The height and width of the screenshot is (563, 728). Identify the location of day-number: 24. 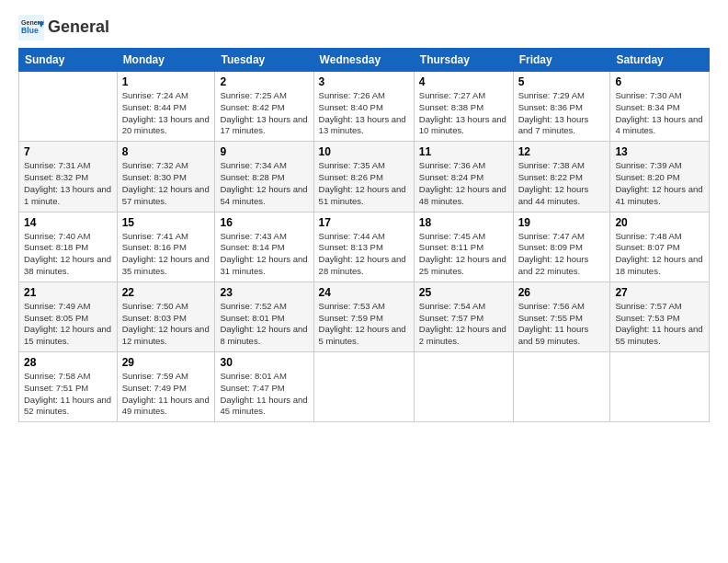
(364, 293).